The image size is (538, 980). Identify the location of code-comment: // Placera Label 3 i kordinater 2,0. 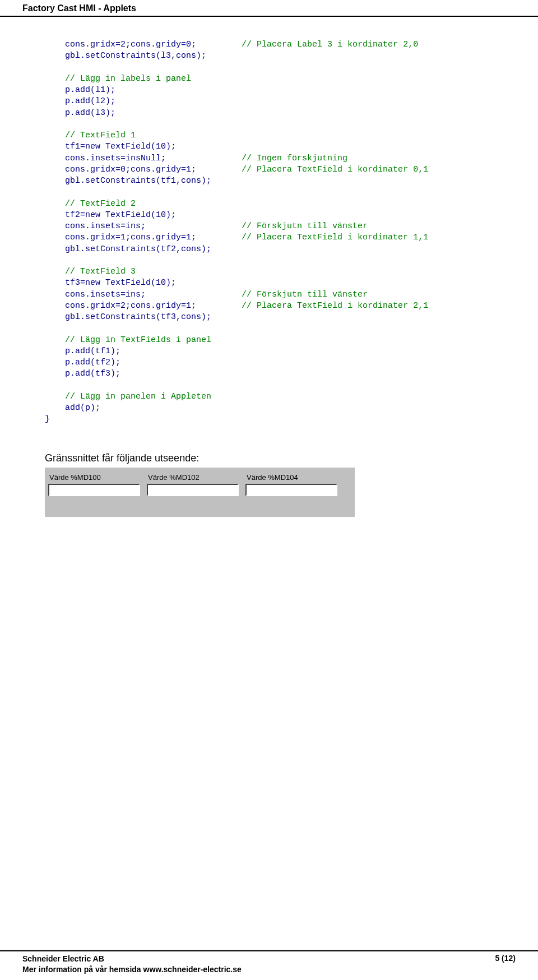
(330, 45).